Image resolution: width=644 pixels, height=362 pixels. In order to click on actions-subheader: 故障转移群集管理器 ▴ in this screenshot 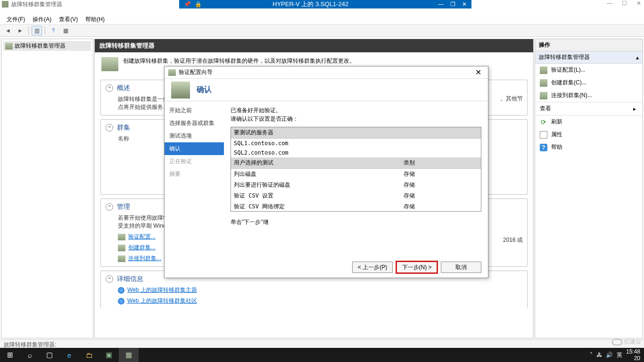, I will do `click(589, 58)`.